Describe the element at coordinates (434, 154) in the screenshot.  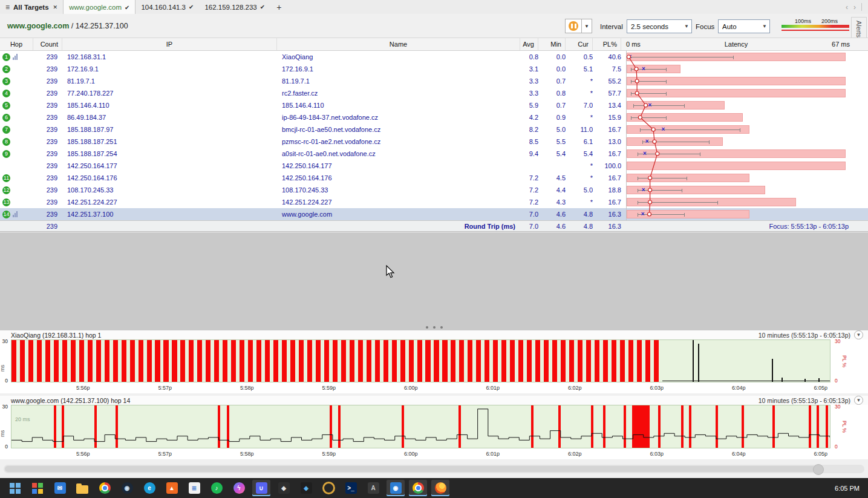
I see `table-row: 9239185.188.187.254a0sit-rc-01-ae0.net.v…` at that location.